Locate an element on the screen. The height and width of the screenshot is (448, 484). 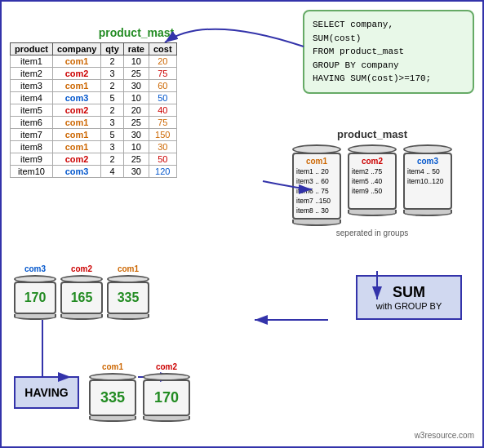
sql-box: SELECT company,SUM(cost)FROM product_mas… is located at coordinates (389, 52).